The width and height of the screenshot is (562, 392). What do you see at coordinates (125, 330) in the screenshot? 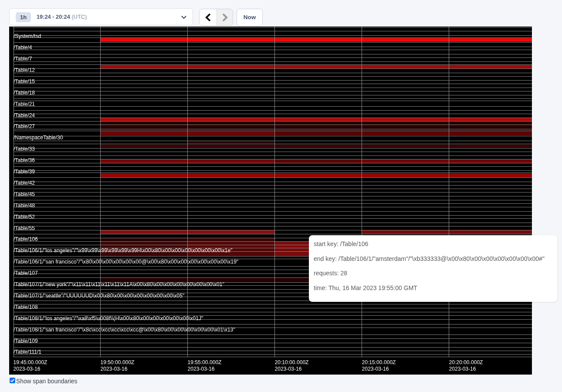
I see `svg-text:/Table/108/1/"san francisco"/": /Table/108/1/"san francisco"/"\x8c\xcc\x…` at bounding box center [125, 330].